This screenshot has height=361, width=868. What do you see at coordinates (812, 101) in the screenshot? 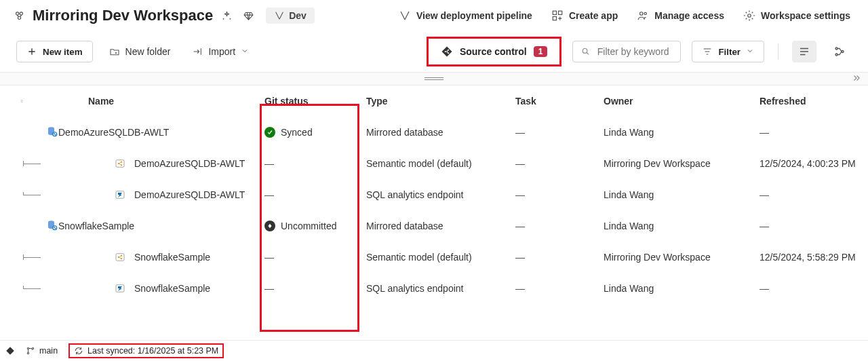
I see `column-refreshed: Refreshed` at bounding box center [812, 101].